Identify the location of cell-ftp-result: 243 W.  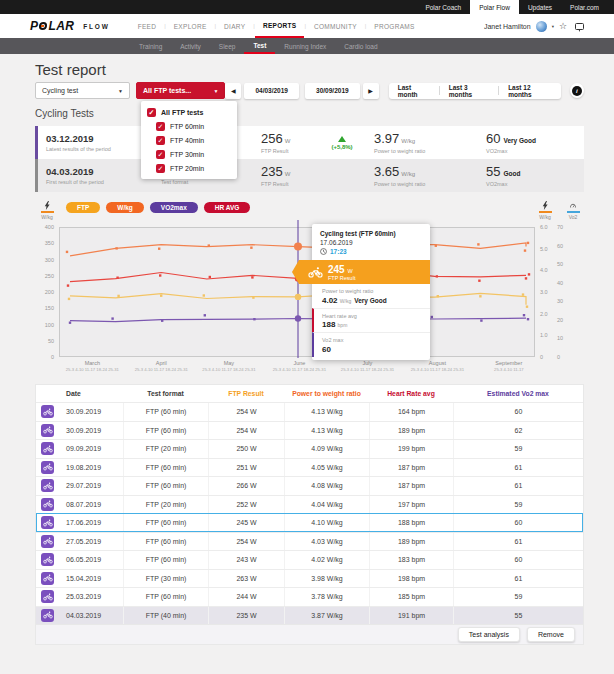
(246, 560).